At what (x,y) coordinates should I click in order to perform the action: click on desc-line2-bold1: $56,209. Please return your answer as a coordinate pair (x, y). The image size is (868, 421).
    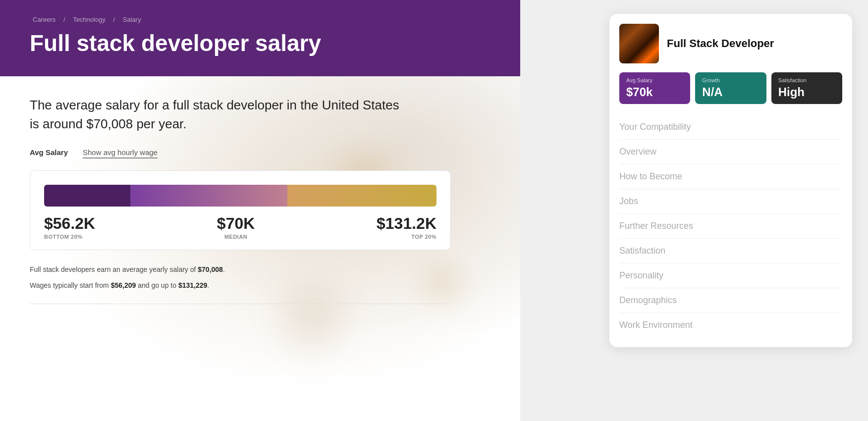
    Looking at the image, I should click on (124, 285).